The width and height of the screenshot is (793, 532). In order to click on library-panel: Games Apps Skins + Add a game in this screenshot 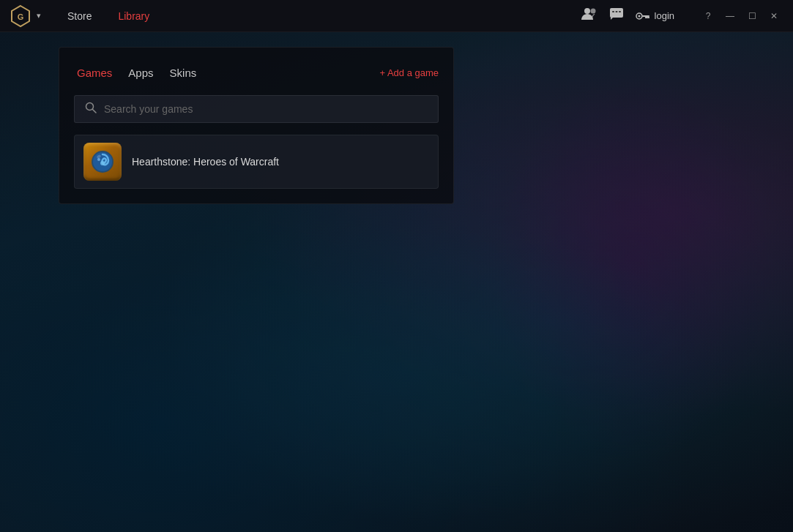, I will do `click(256, 126)`.